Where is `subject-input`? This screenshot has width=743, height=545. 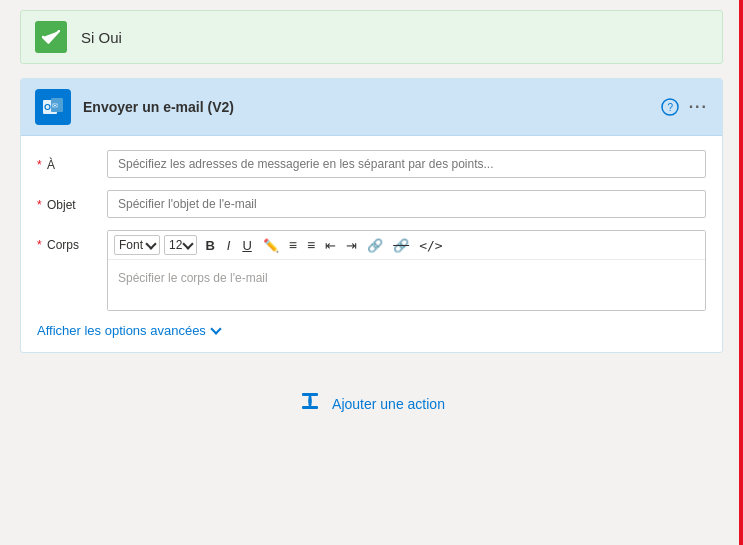
subject-input is located at coordinates (406, 204).